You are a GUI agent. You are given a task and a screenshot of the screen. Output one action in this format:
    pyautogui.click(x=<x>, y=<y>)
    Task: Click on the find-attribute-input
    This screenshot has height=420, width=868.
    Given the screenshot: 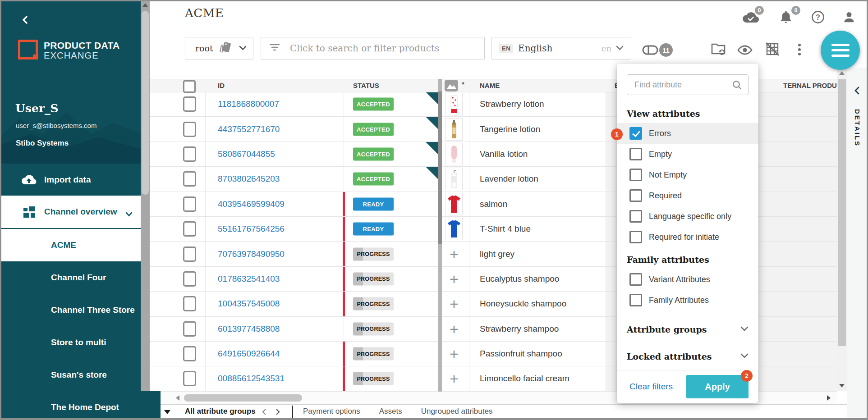 What is the action you would take?
    pyautogui.click(x=688, y=85)
    